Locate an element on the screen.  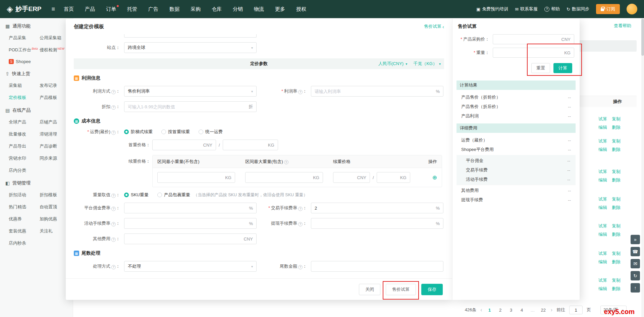
platform-fee-input is located at coordinates (187, 208).